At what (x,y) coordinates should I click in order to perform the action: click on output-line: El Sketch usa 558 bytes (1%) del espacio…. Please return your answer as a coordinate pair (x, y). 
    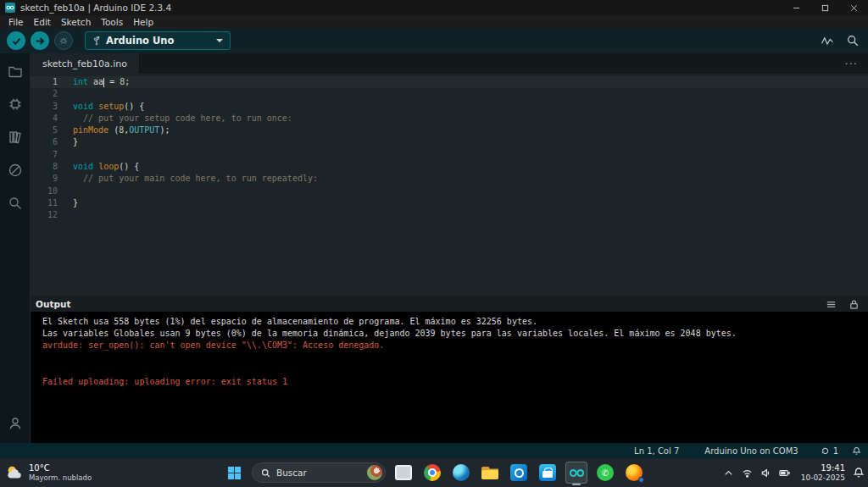
    Looking at the image, I should click on (452, 322).